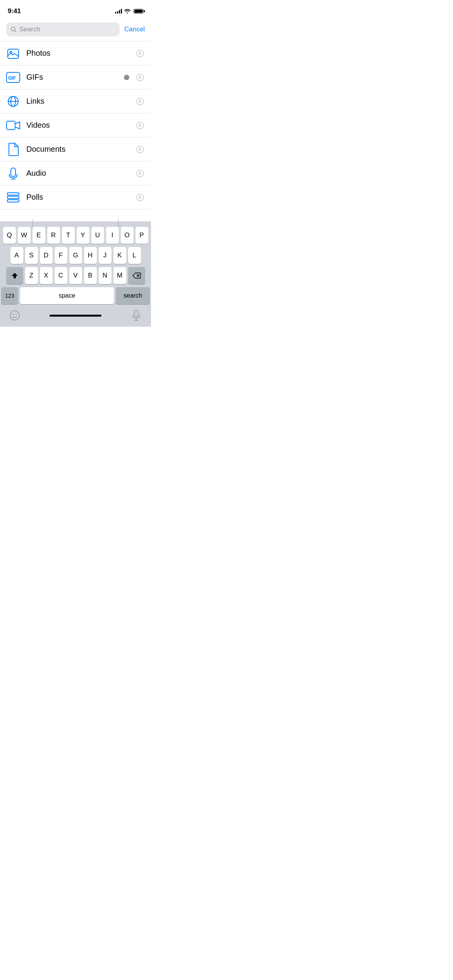 The height and width of the screenshot is (980, 453). What do you see at coordinates (135, 255) in the screenshot?
I see `key-l: L` at bounding box center [135, 255].